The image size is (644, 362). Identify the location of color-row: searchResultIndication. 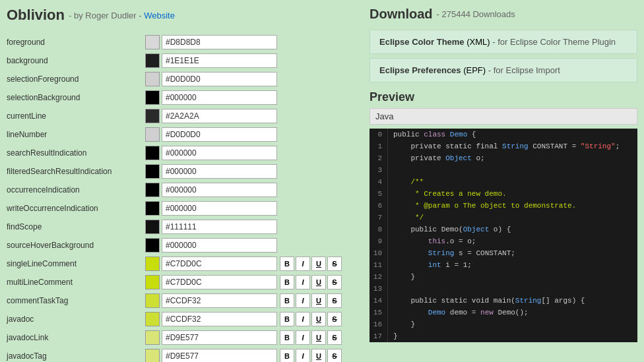
(181, 153).